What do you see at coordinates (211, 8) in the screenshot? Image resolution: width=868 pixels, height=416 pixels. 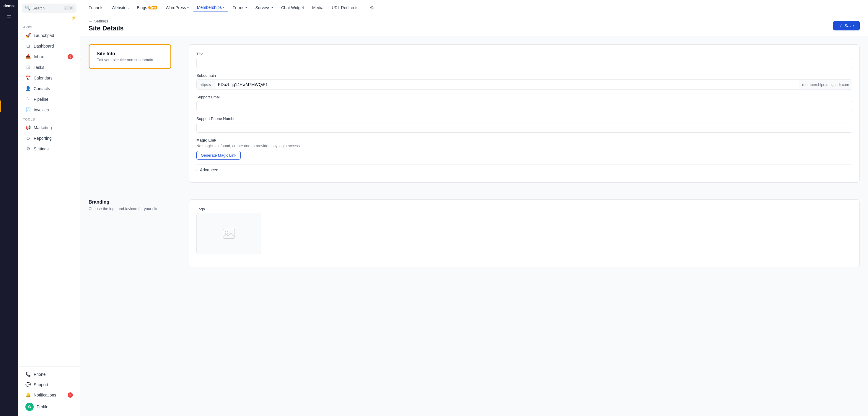 I see `nav-memberships: Memberships ▾` at bounding box center [211, 8].